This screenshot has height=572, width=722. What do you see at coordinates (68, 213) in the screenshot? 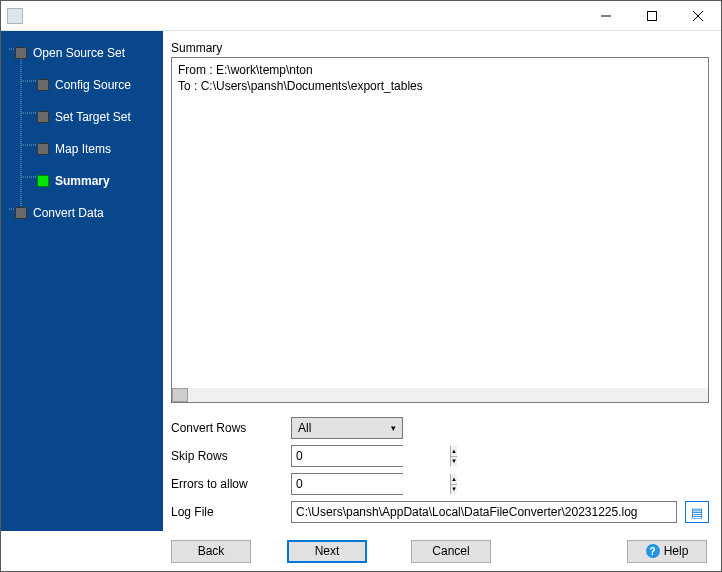
I see `step-label: Convert Data` at bounding box center [68, 213].